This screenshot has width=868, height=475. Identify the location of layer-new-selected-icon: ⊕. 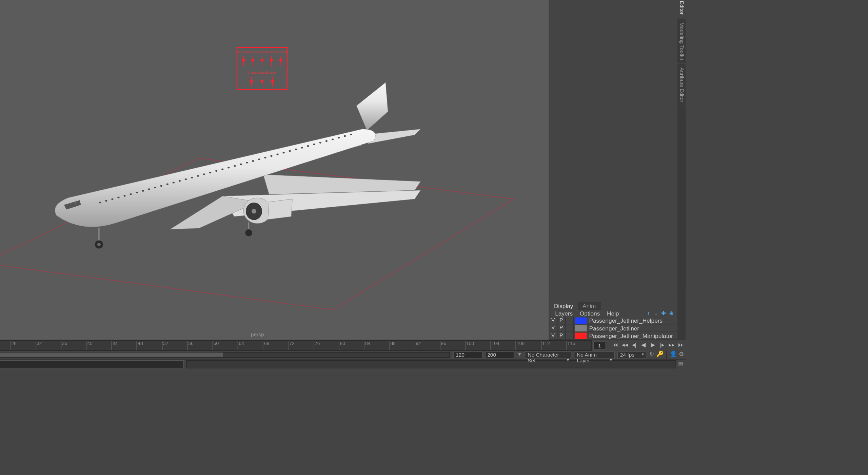
(671, 313).